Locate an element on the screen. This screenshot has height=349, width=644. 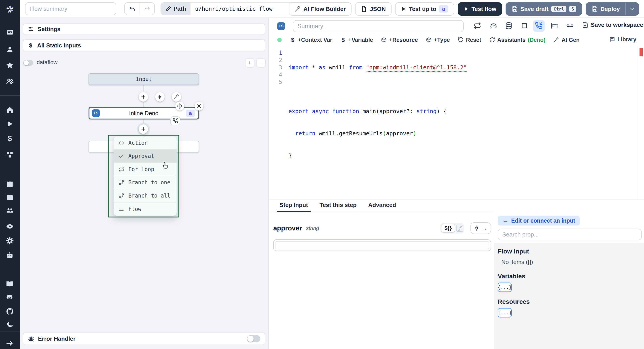
code-line: return wmill.getResumeUrls(approver) is located at coordinates (378, 134).